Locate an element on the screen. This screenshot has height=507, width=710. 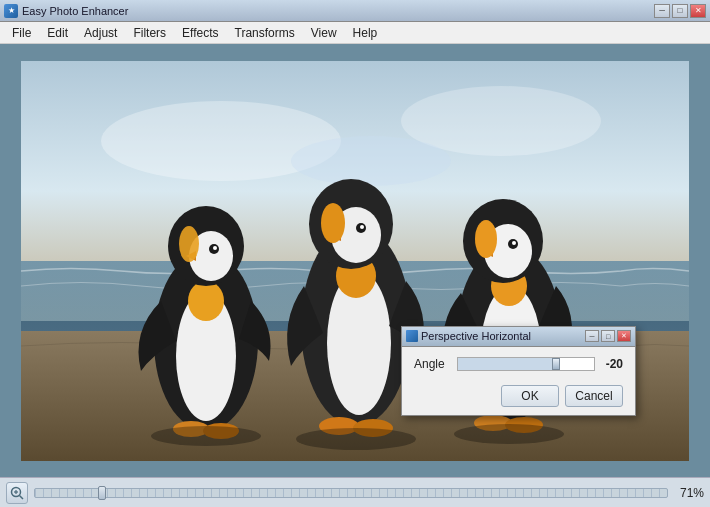
maximize-button: □ is located at coordinates (680, 11).